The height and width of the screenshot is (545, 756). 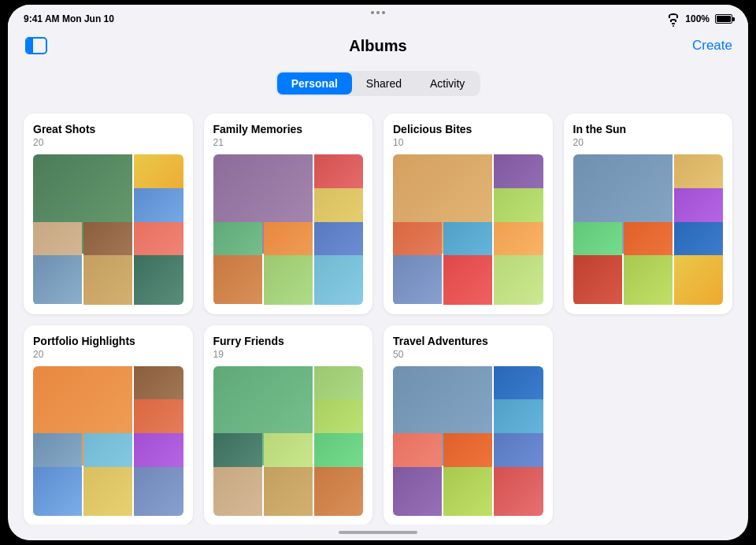 What do you see at coordinates (712, 46) in the screenshot?
I see `create-button: Create` at bounding box center [712, 46].